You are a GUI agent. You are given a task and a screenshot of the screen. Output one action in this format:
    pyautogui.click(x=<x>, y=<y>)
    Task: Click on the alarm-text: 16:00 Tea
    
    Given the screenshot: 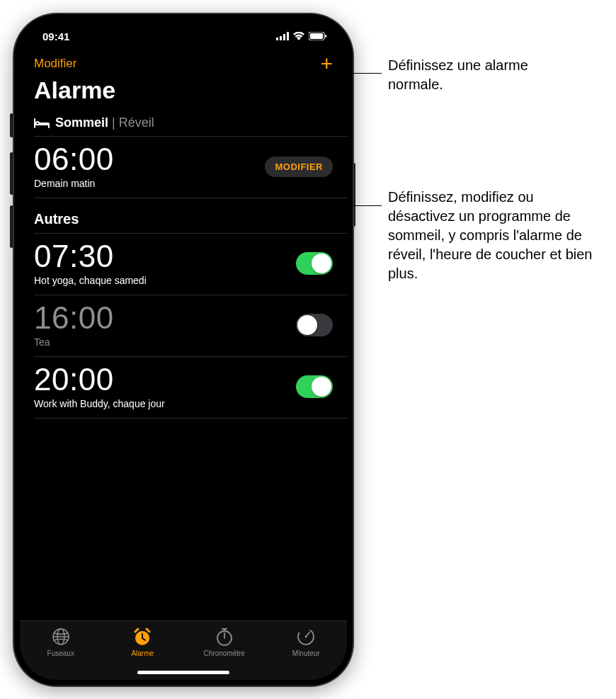 What is the action you would take?
    pyautogui.click(x=74, y=325)
    